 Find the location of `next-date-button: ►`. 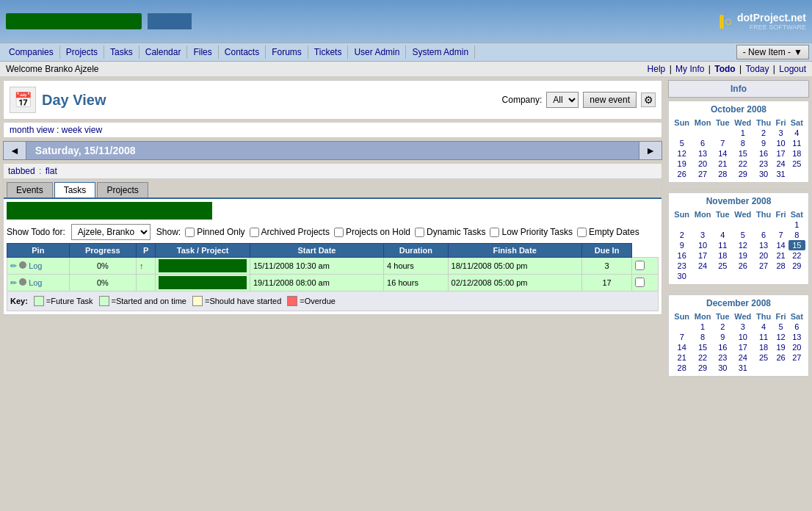

next-date-button: ► is located at coordinates (650, 151).